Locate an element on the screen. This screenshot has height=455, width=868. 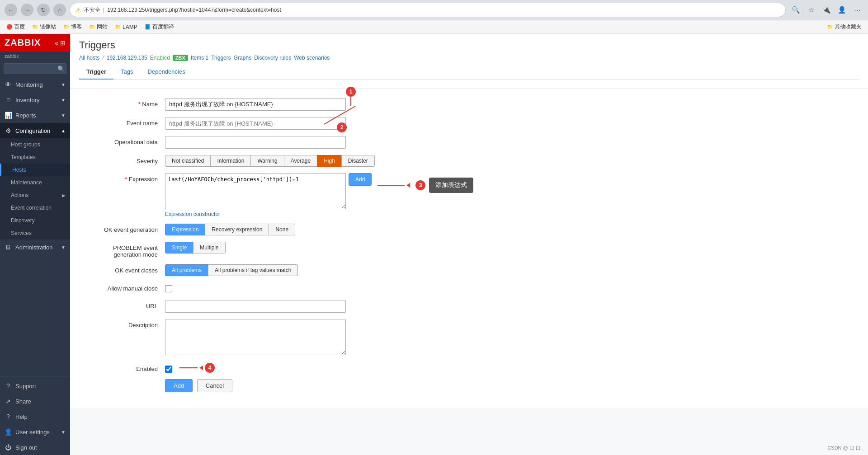
monitoring-label: Monitoring is located at coordinates (29, 85).